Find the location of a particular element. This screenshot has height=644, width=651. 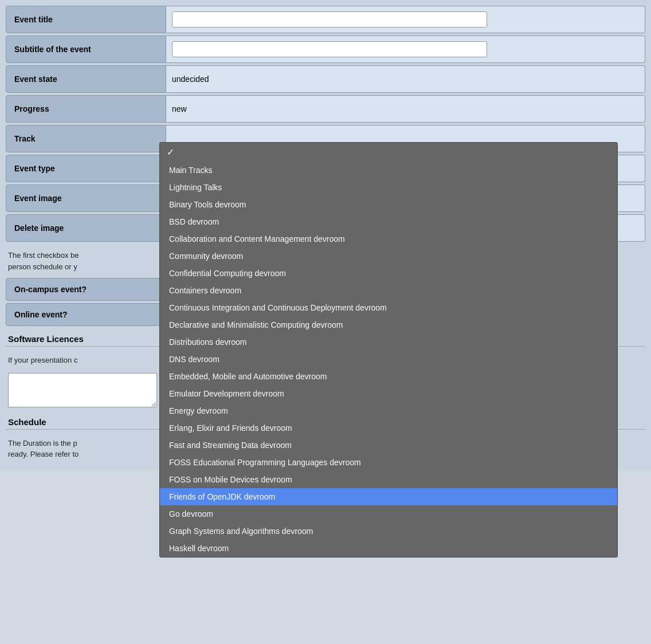

progress-label: Progress is located at coordinates (86, 109).